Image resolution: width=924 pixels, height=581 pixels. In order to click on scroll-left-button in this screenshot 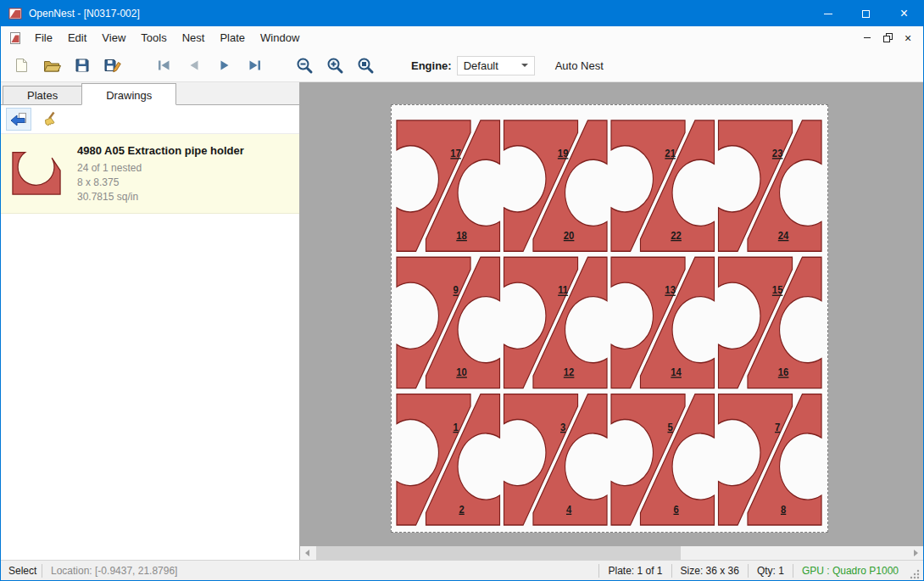, I will do `click(307, 553)`.